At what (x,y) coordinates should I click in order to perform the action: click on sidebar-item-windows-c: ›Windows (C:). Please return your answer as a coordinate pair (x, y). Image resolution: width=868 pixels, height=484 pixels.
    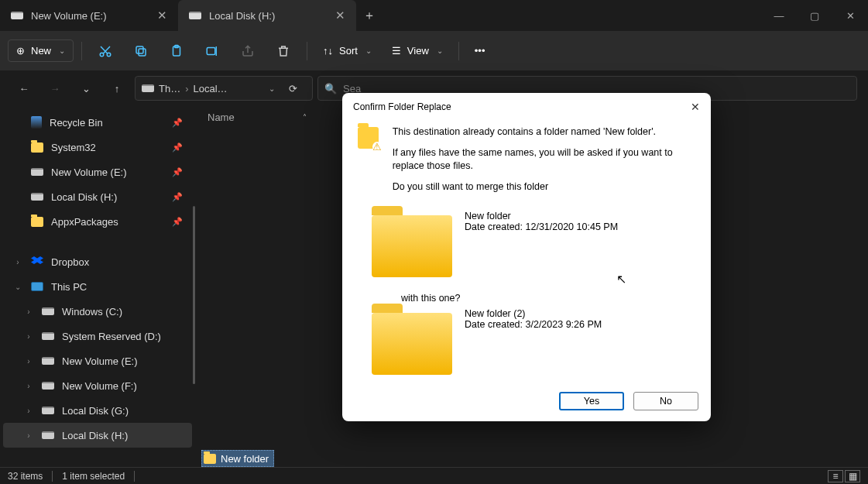
    Looking at the image, I should click on (98, 311).